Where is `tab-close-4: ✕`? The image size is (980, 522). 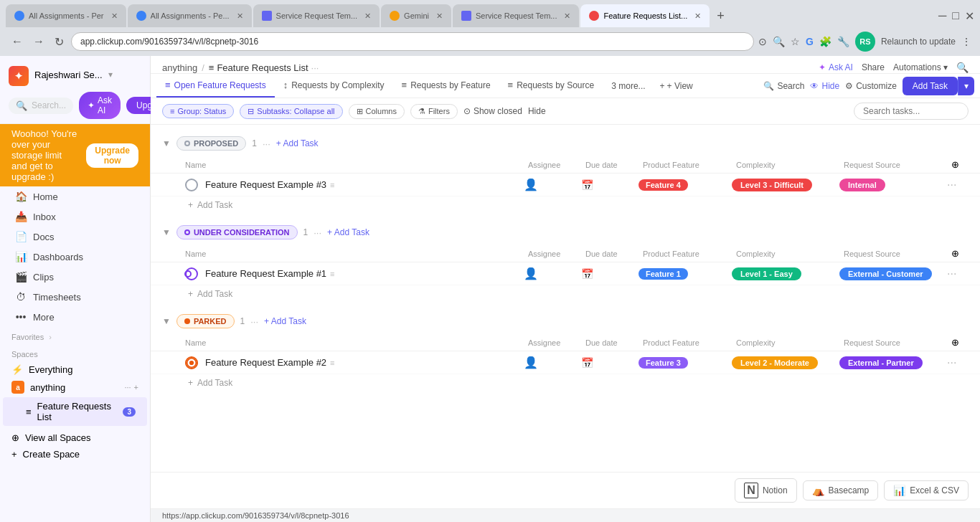
tab-close-4: ✕ is located at coordinates (439, 16).